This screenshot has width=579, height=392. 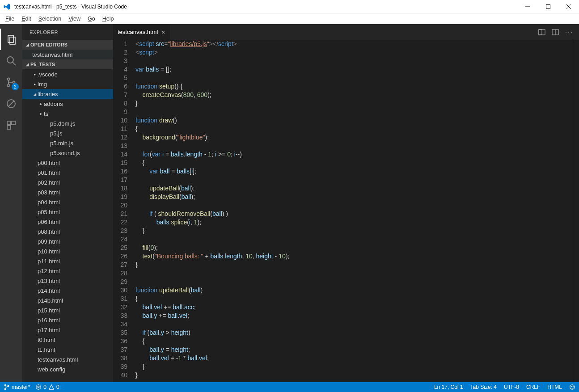 I want to click on tree-item: testcanvas.html, so click(x=68, y=359).